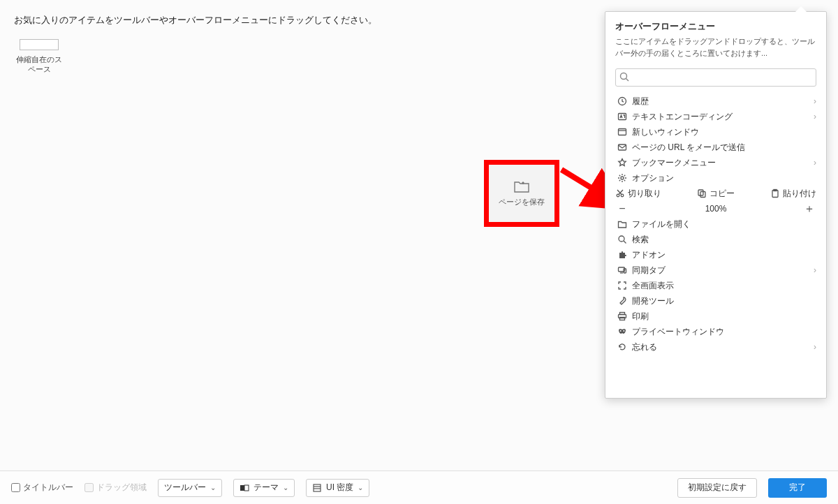  I want to click on overflow-description: ここにアイテムをドラッグアンドドロップすると、ツールバー外の手の届くところに置い…, so click(716, 47).